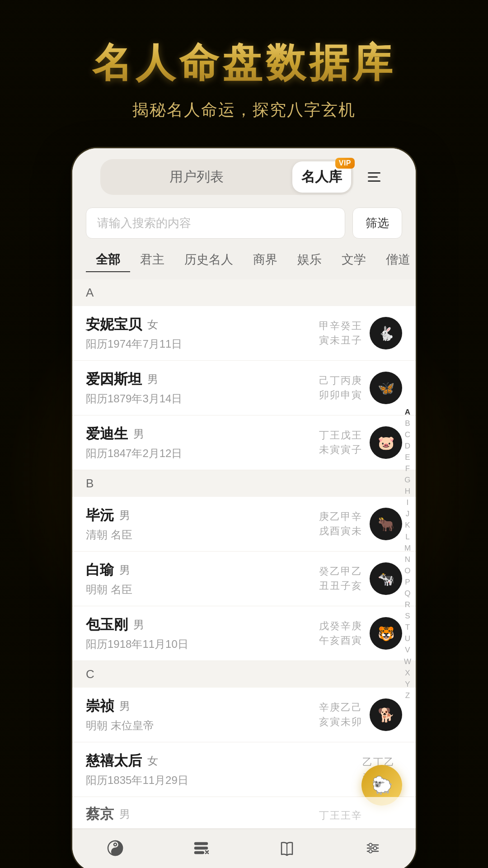 Image resolution: width=488 pixels, height=868 pixels. I want to click on item-bazi-einstein: 己丁丙庚 卯卯申寅, so click(341, 388).